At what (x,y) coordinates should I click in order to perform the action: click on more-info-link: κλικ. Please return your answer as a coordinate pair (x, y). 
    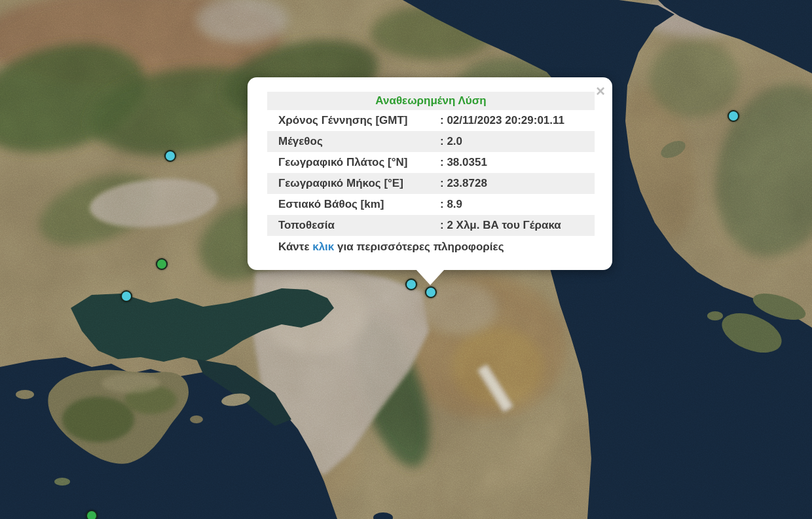
    Looking at the image, I should click on (323, 246).